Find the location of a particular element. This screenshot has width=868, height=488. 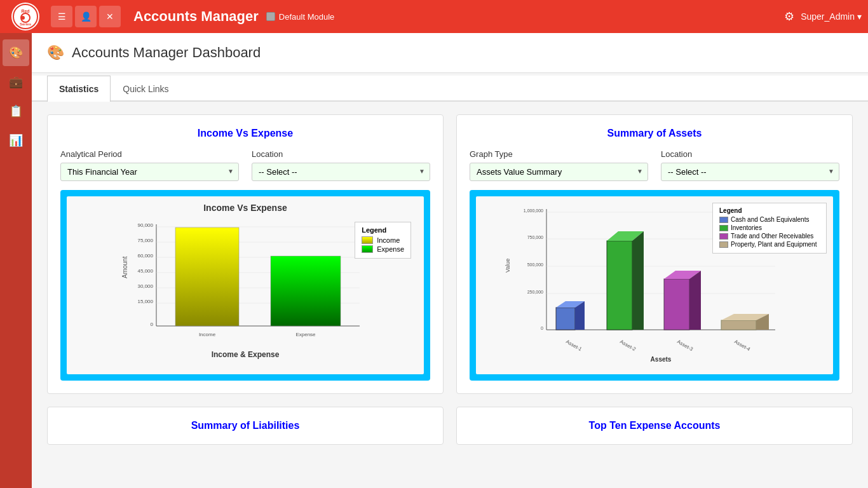

user-dropdown: Super_Admin ▾ is located at coordinates (831, 17).